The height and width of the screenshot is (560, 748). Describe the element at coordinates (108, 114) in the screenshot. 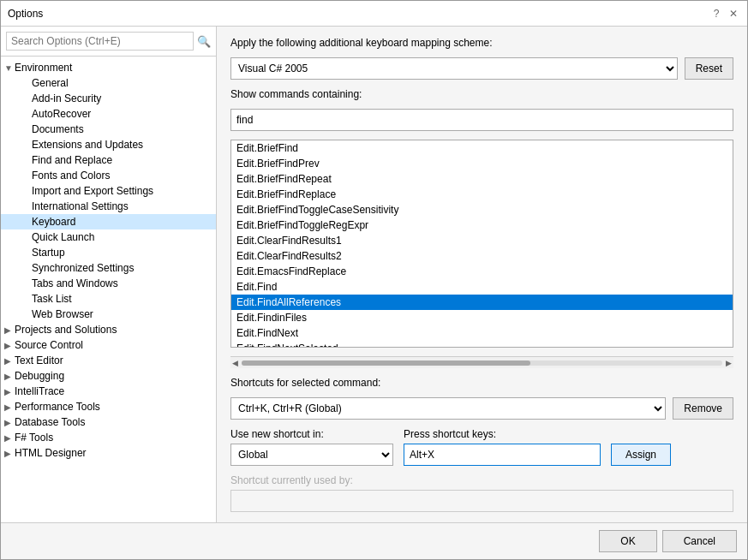

I see `sidebar-item-autorecover: AutoRecover` at that location.